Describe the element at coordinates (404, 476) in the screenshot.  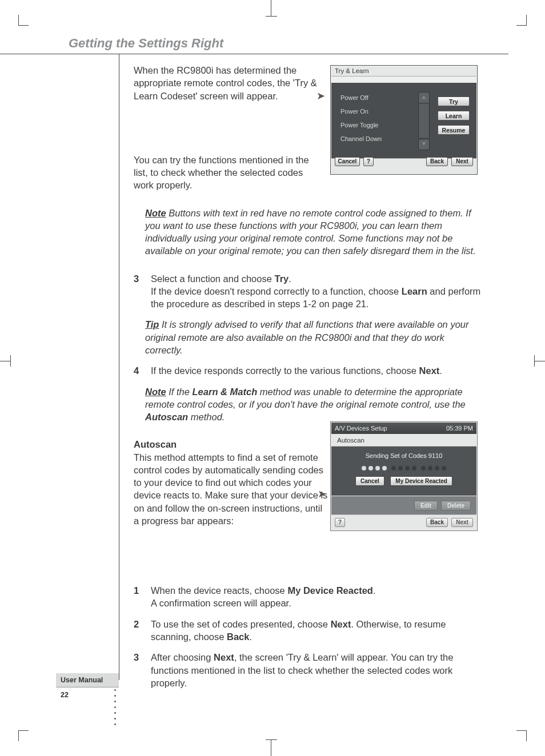
I see `screenshot-autoscan: A/V Devices Setup 05:39 PM Autoscan Send…` at that location.